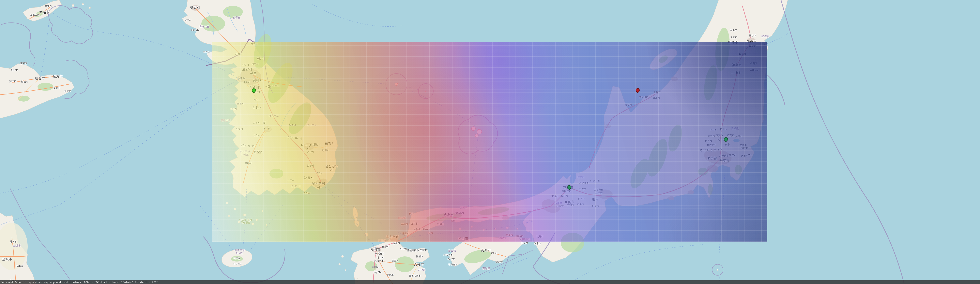 The width and height of the screenshot is (980, 284). I want to click on map-pin-green-korea, so click(254, 90).